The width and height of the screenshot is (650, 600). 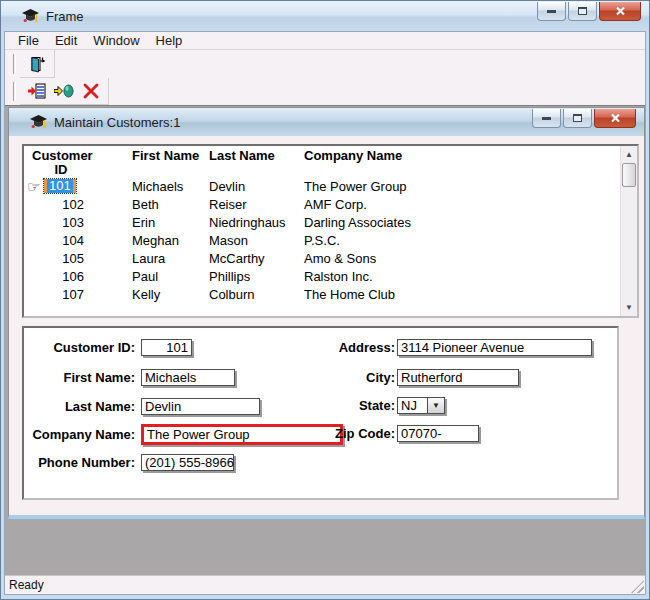 I want to click on minimize-button, so click(x=552, y=12).